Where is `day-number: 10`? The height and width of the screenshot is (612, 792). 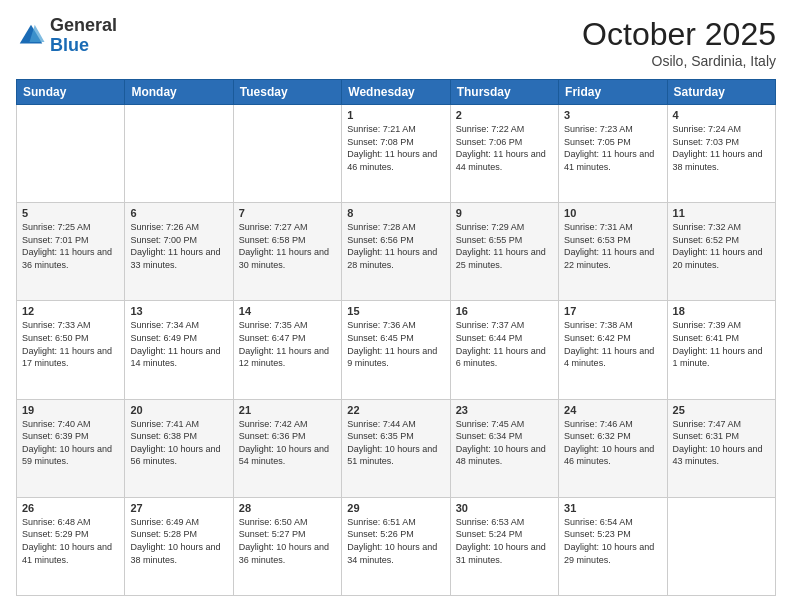
day-number: 10 is located at coordinates (612, 213).